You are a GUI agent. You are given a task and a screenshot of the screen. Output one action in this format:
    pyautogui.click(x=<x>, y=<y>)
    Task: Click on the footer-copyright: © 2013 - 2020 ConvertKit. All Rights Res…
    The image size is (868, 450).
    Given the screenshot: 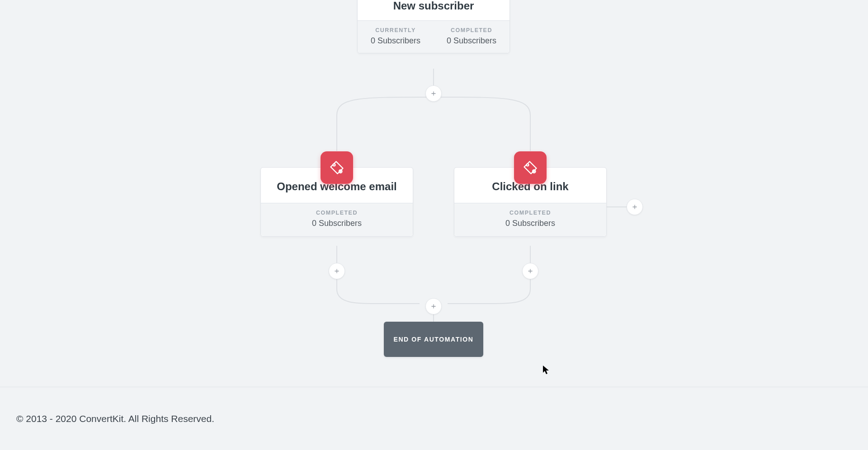 What is the action you would take?
    pyautogui.click(x=115, y=419)
    